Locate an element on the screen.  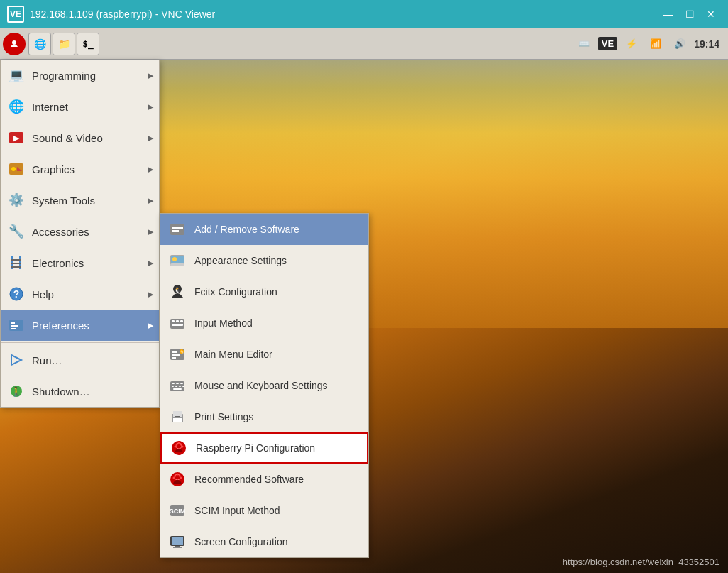
shutdown-icon: 🚶 is located at coordinates (16, 391).